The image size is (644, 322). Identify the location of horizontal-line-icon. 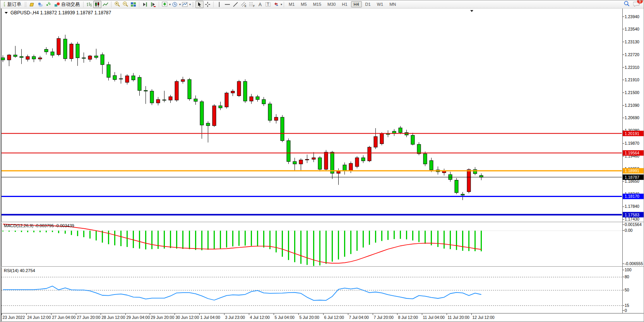
(228, 5).